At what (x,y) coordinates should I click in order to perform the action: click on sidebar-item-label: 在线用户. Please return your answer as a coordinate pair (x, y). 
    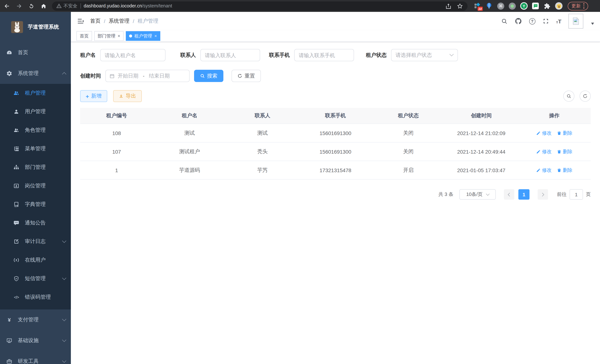
    Looking at the image, I should click on (35, 260).